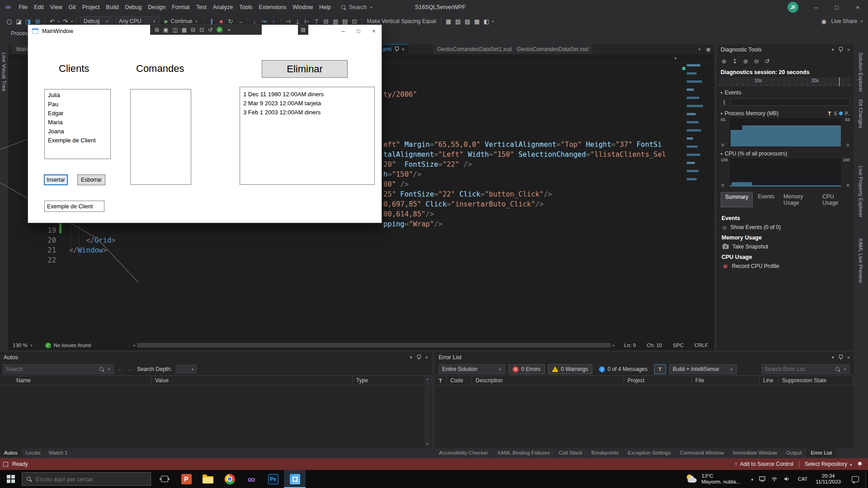  What do you see at coordinates (113, 7) in the screenshot?
I see `menu-build: Build` at bounding box center [113, 7].